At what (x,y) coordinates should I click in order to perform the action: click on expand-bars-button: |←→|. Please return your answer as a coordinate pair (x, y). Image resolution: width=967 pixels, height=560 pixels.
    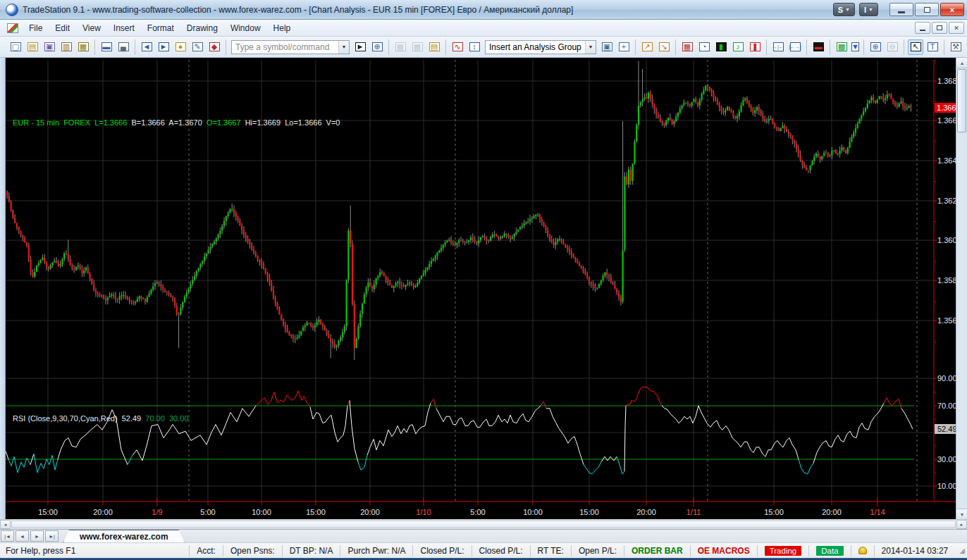
    Looking at the image, I should click on (795, 47).